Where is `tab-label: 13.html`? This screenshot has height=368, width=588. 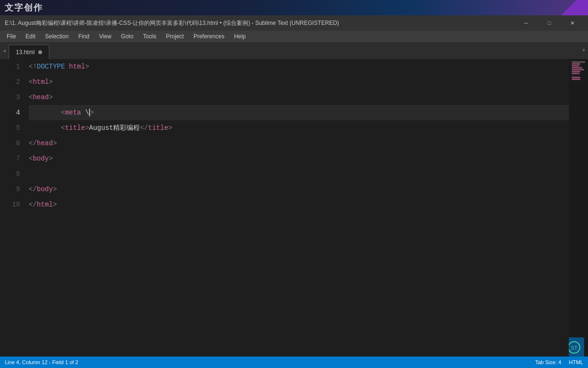 tab-label: 13.html is located at coordinates (25, 52).